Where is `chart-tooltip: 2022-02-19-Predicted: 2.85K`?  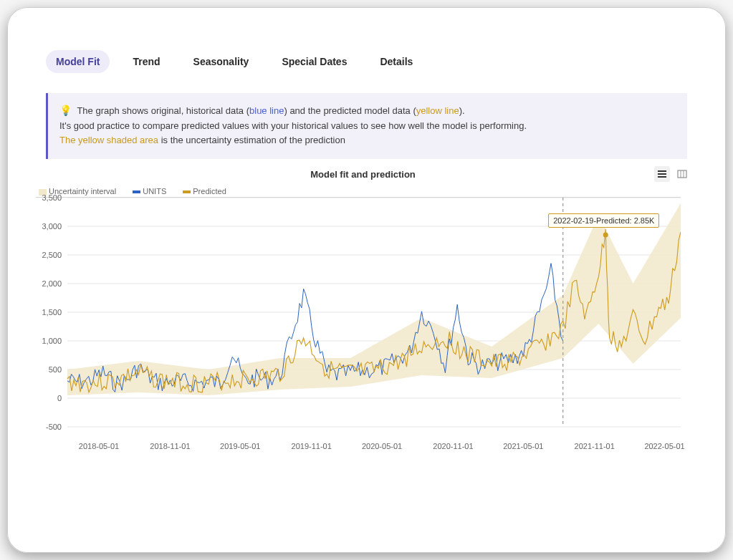 chart-tooltip: 2022-02-19-Predicted: 2.85K is located at coordinates (603, 221).